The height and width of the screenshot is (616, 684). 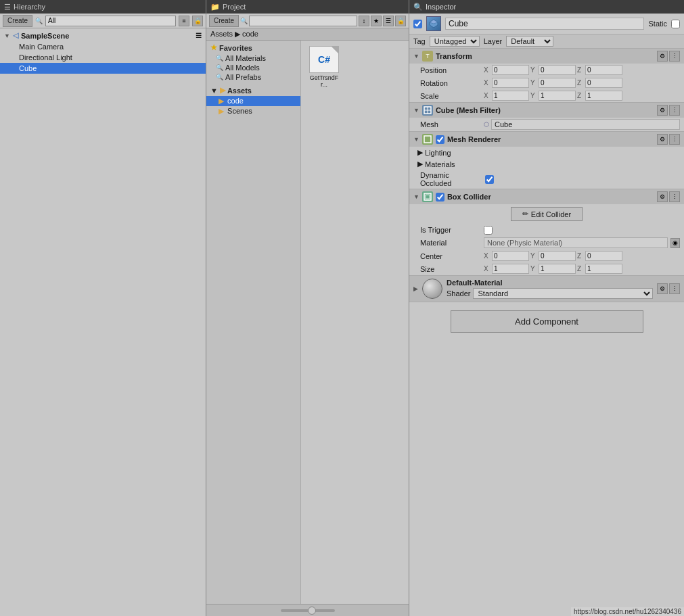 What do you see at coordinates (603, 96) in the screenshot?
I see `scale-z-input: 1` at bounding box center [603, 96].